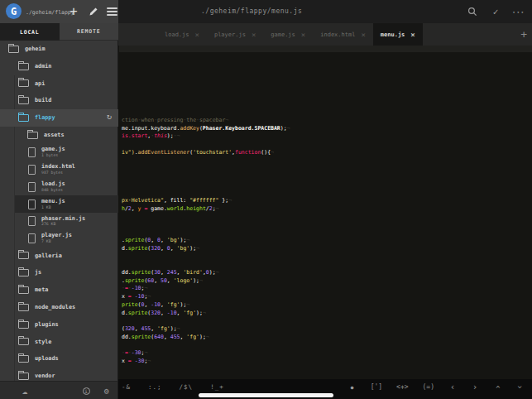  Describe the element at coordinates (107, 391) in the screenshot. I see `settings-button: ⚙` at that location.